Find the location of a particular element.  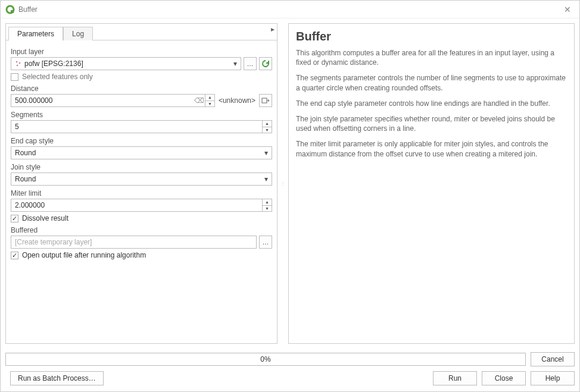

segments-value: 5 is located at coordinates (137, 127).